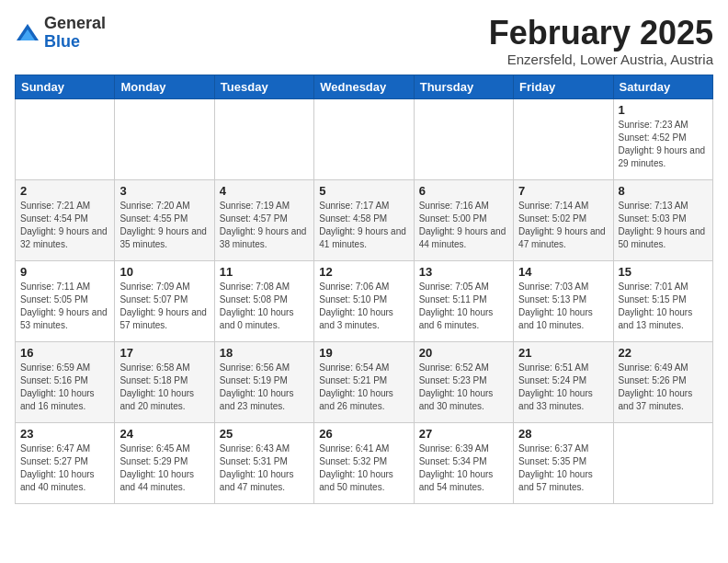 Image resolution: width=728 pixels, height=563 pixels. What do you see at coordinates (364, 382) in the screenshot?
I see `calendar-cell: 19Sunrise: 6:54 AM Sunset: 5:21 PM Dayli…` at bounding box center [364, 382].